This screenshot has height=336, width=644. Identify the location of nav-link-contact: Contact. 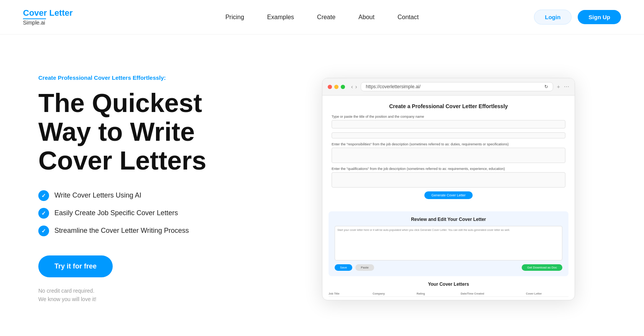
(408, 17).